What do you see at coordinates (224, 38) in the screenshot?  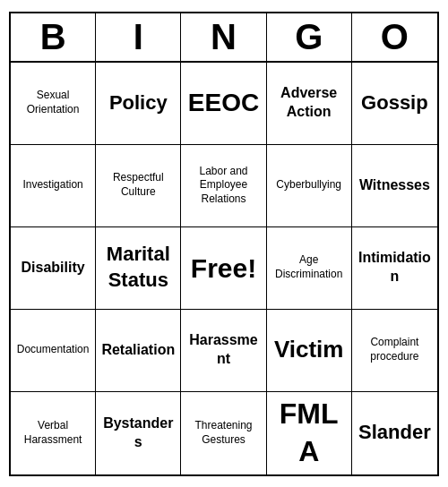 I see `bingo-letter-n: N` at bounding box center [224, 38].